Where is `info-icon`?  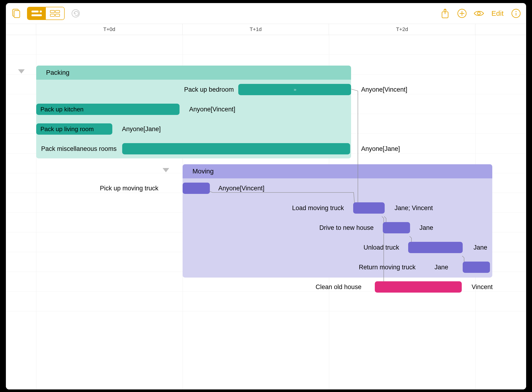 info-icon is located at coordinates (516, 13).